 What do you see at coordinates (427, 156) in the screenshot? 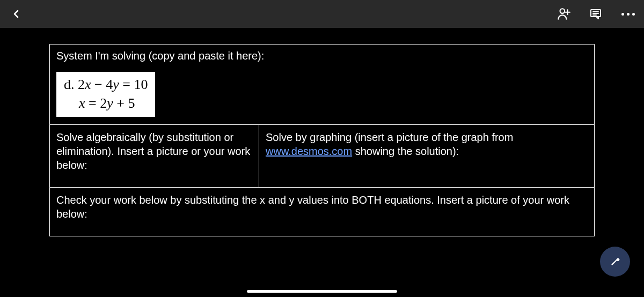
I see `cell-solve-graphing: Solve by graphing (insert a picture of t…` at bounding box center [427, 156].